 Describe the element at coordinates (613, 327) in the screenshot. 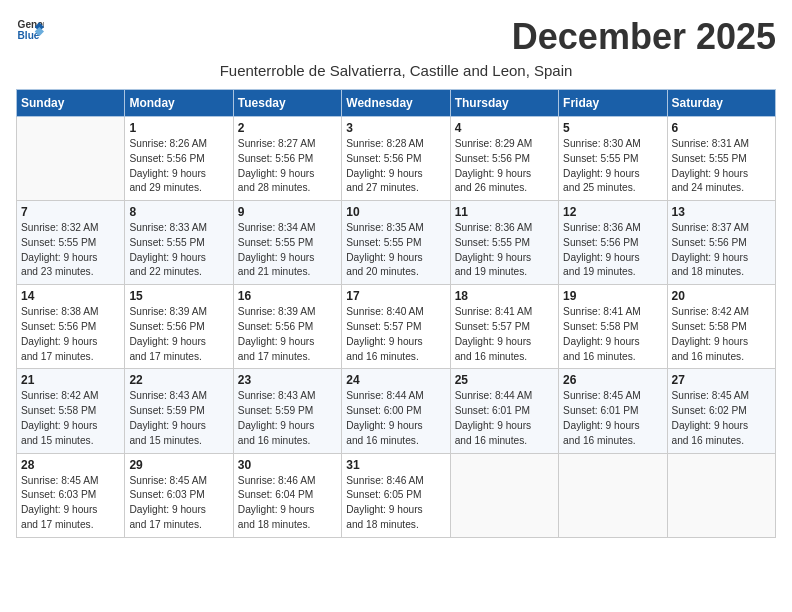

I see `calendar-cell: 19Sunrise: 8:41 AM Sunset: 5:58 PM Dayli…` at that location.